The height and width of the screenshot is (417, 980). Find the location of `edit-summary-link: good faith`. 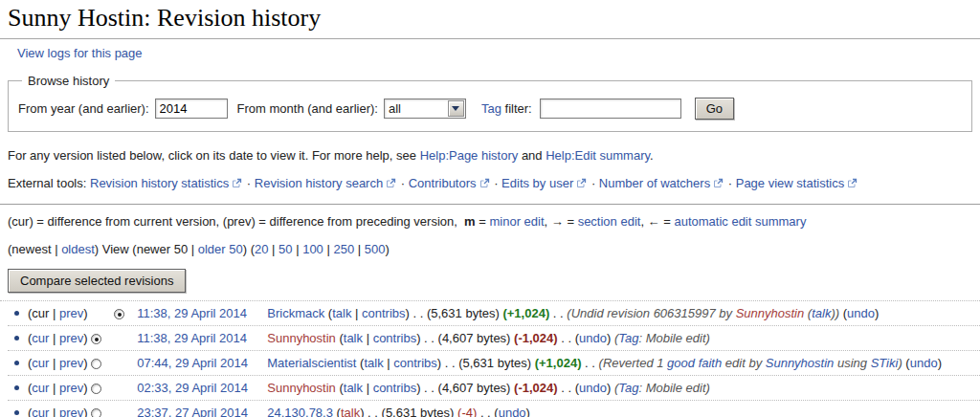

edit-summary-link: good faith is located at coordinates (695, 363).